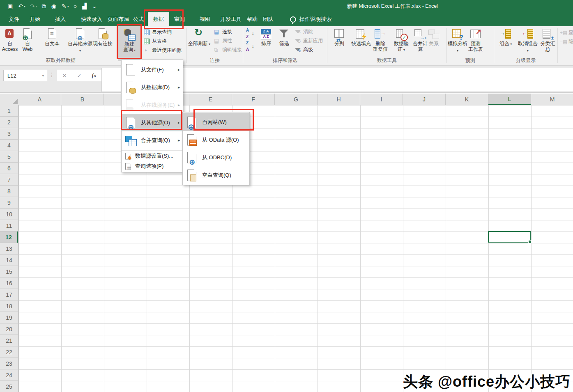 The width and height of the screenshot is (573, 392). Describe the element at coordinates (211, 99) in the screenshot. I see `column-header: E` at that location.